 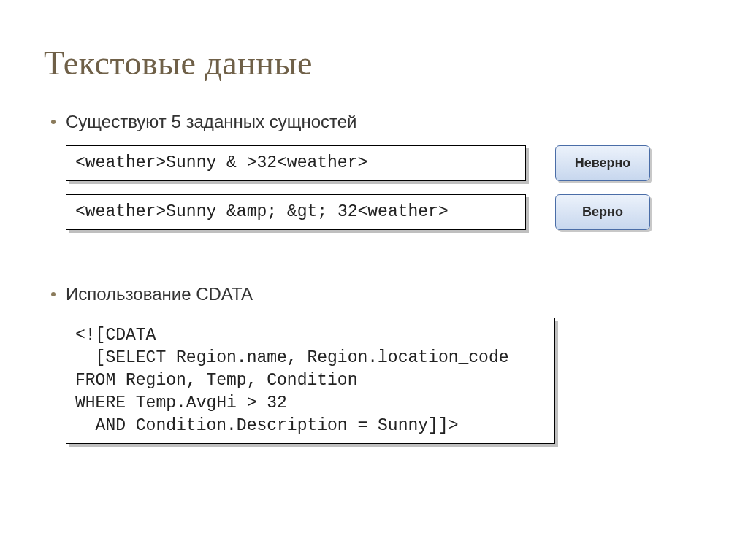 What do you see at coordinates (388, 212) in the screenshot?
I see `code-right-seg-c: 32<weather>` at bounding box center [388, 212].